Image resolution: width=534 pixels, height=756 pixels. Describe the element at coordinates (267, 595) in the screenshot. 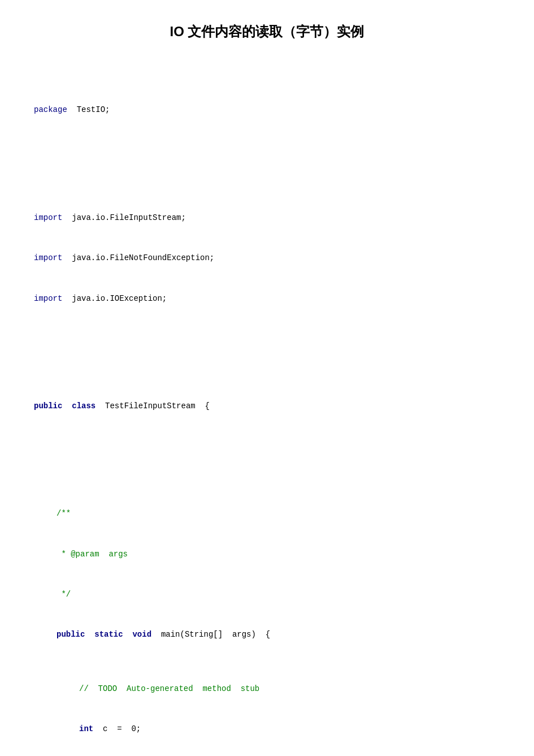

I see `code-line-javadoc3: */` at that location.